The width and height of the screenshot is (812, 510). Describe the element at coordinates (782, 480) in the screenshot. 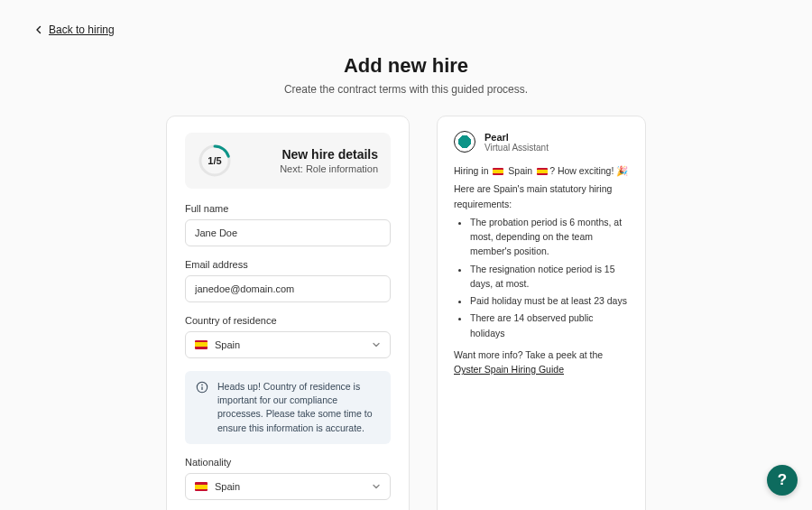

I see `help-icon: ?` at that location.